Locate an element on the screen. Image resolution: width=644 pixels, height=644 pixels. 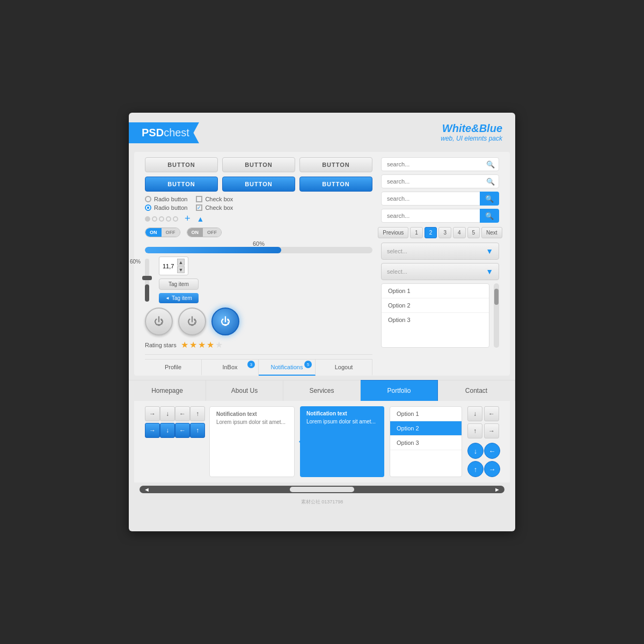
right-arrow-row-3: ↓ ← is located at coordinates (483, 451).